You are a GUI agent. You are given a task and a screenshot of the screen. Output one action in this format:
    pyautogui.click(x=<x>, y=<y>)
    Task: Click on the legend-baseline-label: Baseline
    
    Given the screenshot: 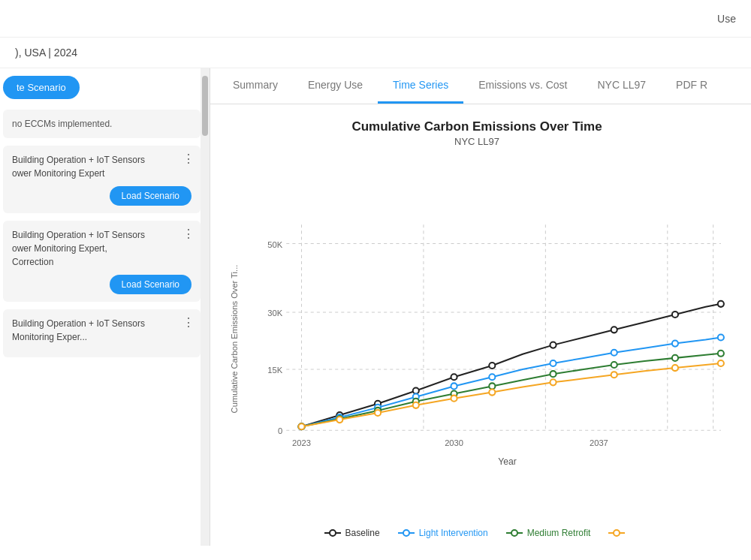 What is the action you would take?
    pyautogui.click(x=363, y=533)
    